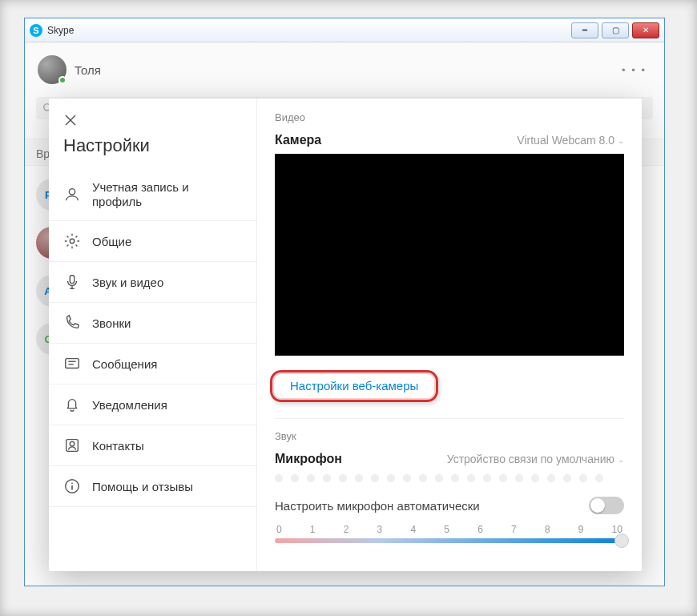 The image size is (697, 616). Describe the element at coordinates (88, 70) in the screenshot. I see `profile-name: Толя` at that location.